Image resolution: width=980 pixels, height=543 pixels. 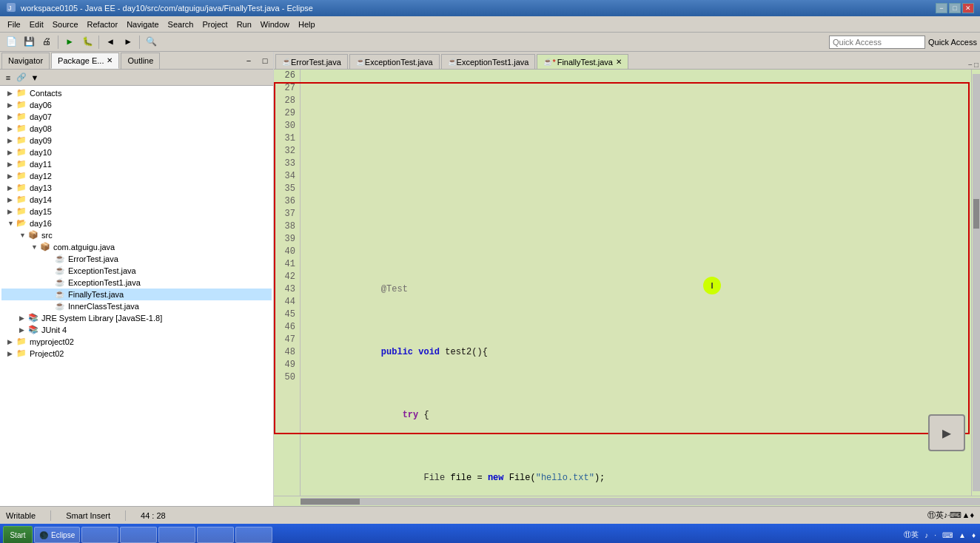 What do you see at coordinates (110, 42) in the screenshot?
I see `back-button: ◀` at bounding box center [110, 42].